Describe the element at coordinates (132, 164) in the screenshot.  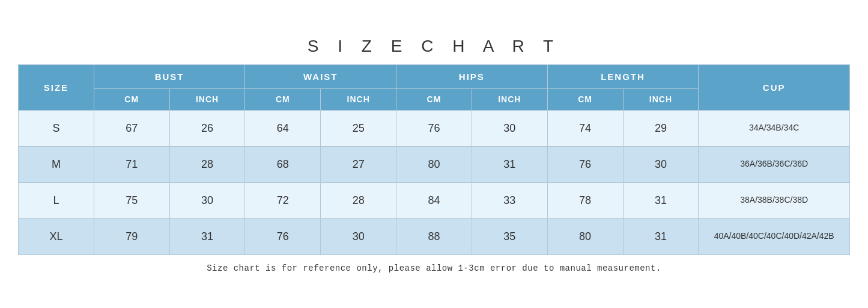
I see `bust-cm-cell: 71` at that location.